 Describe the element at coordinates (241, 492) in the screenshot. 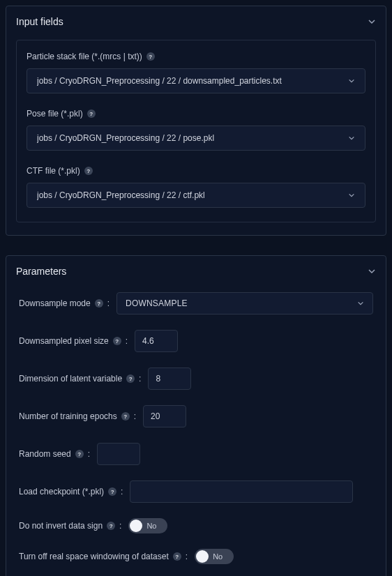

I see `load-checkpoint-input` at that location.